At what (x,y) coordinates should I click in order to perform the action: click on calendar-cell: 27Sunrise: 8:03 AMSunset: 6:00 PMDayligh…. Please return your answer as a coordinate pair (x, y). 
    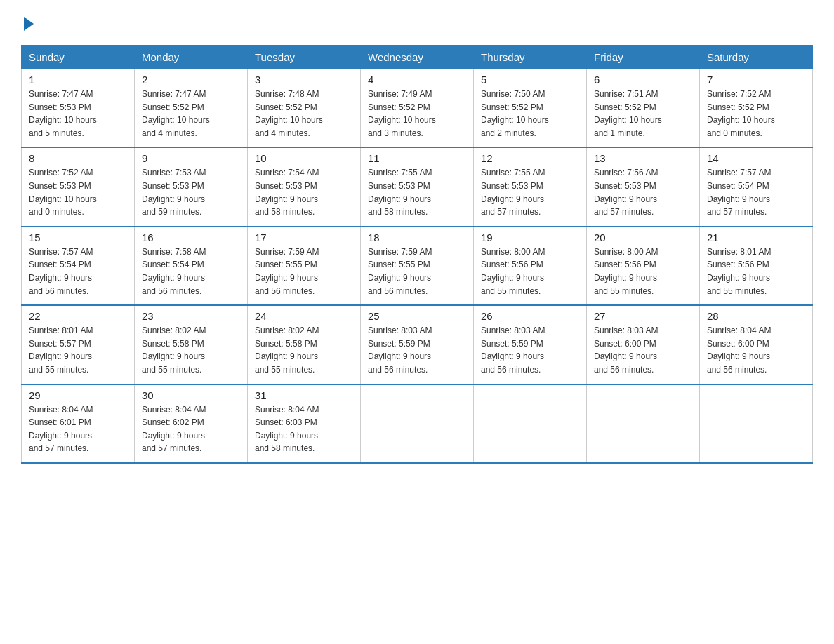
    Looking at the image, I should click on (643, 344).